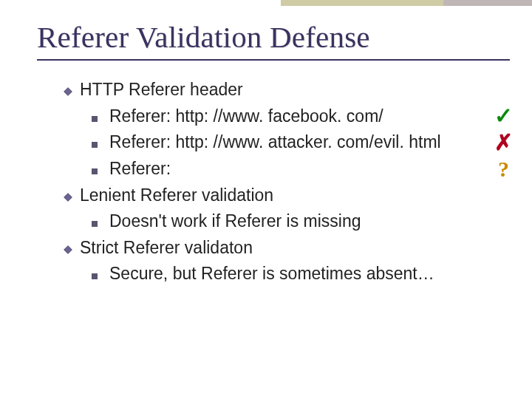 The image size is (532, 399). Describe the element at coordinates (177, 196) in the screenshot. I see `bullet-text: Lenient Referer validation` at that location.